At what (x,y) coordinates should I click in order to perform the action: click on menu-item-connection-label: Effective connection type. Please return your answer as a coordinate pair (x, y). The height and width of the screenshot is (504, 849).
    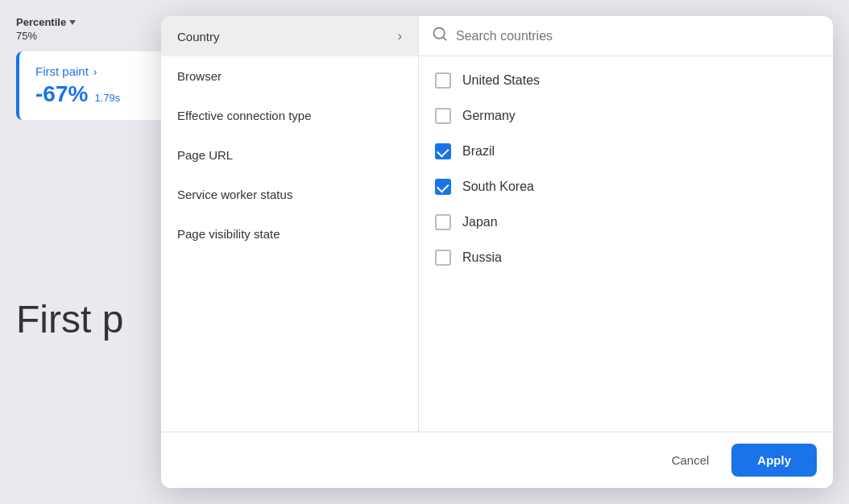
    Looking at the image, I should click on (245, 116).